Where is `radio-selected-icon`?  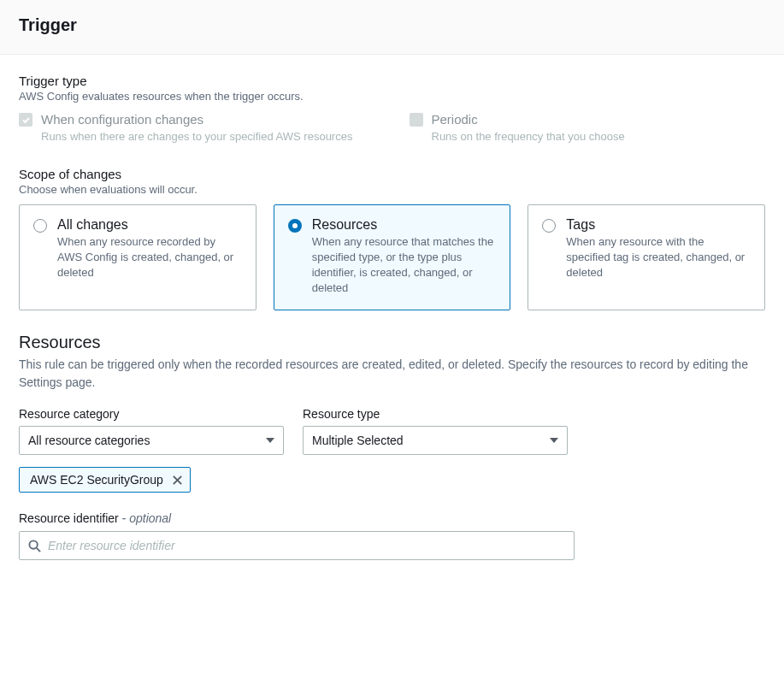 radio-selected-icon is located at coordinates (295, 226).